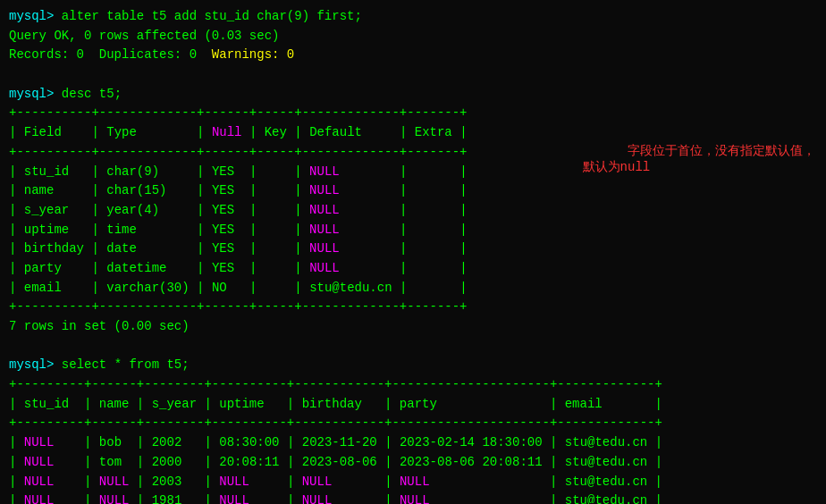 This screenshot has width=826, height=504. What do you see at coordinates (413, 498) in the screenshot?
I see `select-row-4: | NULL | NULL | 1981 | NULL | NULL | NUL…` at bounding box center [413, 498].